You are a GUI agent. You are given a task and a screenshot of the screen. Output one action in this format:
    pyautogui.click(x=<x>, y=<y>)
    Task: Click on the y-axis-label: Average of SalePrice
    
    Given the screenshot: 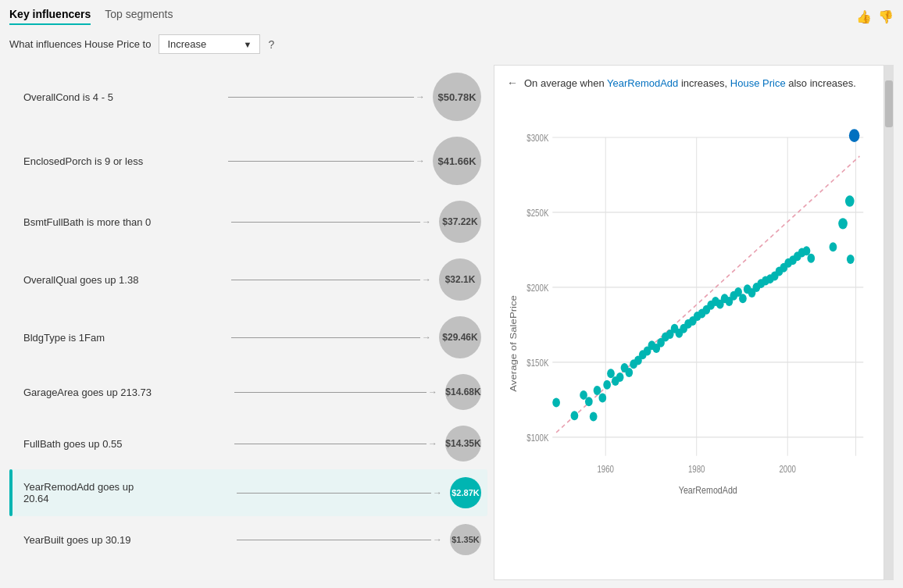 What is the action you would take?
    pyautogui.click(x=513, y=344)
    